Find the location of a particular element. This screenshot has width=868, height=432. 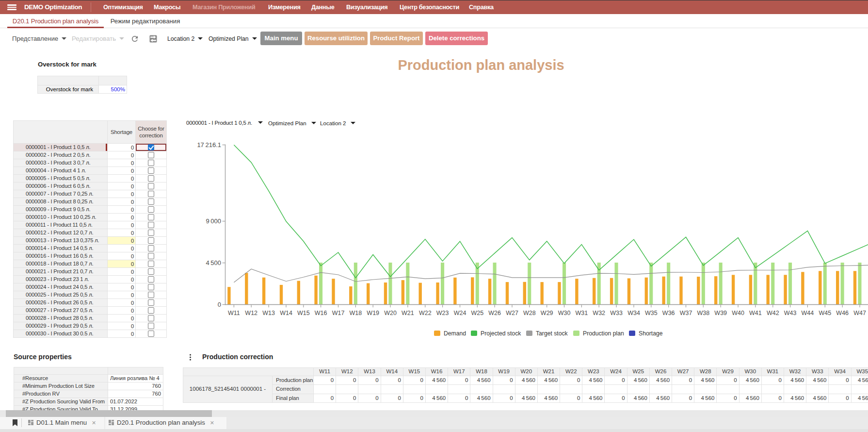

svg-text: W23 is located at coordinates (443, 313).